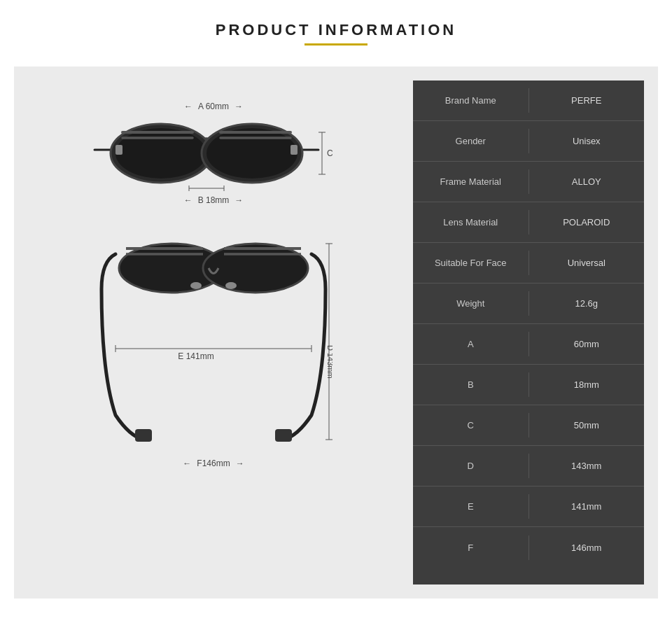 The image size is (672, 630). I want to click on arrow-left-a: ←, so click(188, 106).